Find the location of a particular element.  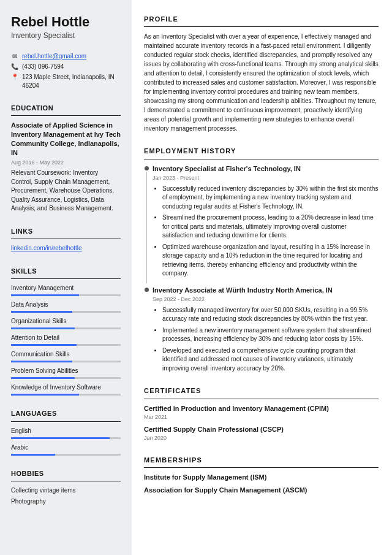

education-coursework: Relevant Coursework: Inventory Control, … is located at coordinates (66, 191).